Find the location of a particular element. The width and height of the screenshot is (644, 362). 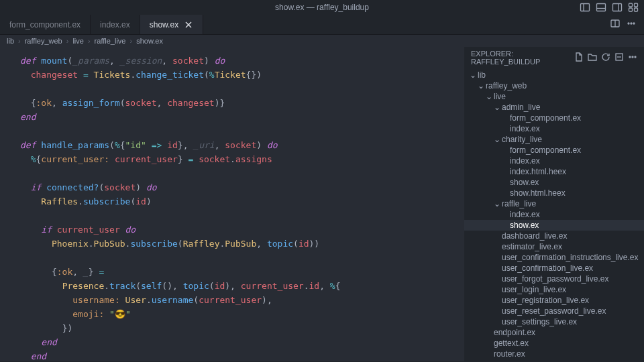

explorer-header: EXPLORER: RAFFLEY_BUILDUP is located at coordinates (554, 58).